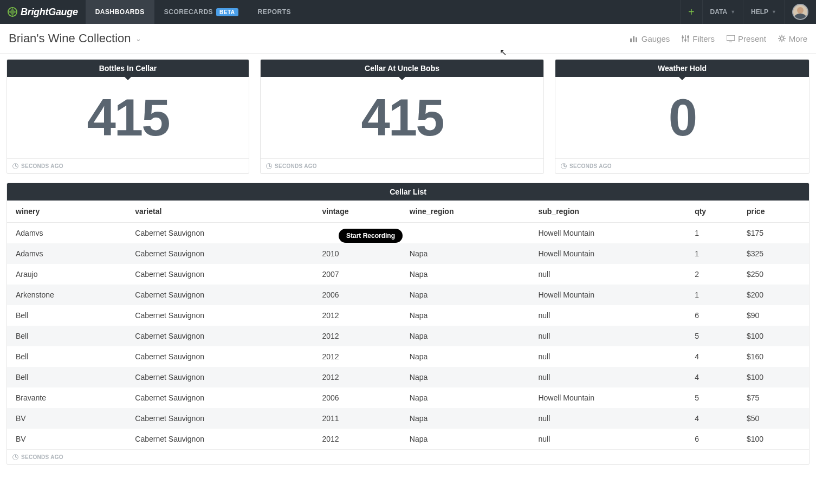 This screenshot has height=504, width=816. Describe the element at coordinates (68, 254) in the screenshot. I see `cell-winery: Adamvs` at that location.